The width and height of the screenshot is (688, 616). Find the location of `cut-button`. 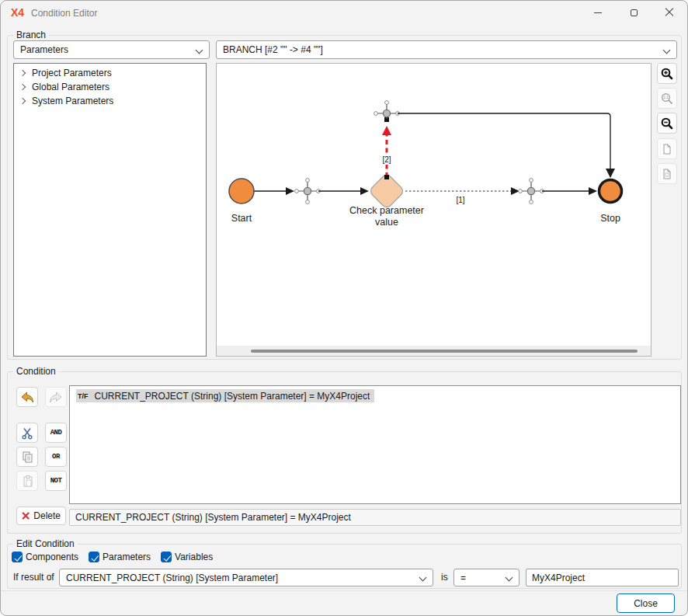

cut-button is located at coordinates (27, 433).